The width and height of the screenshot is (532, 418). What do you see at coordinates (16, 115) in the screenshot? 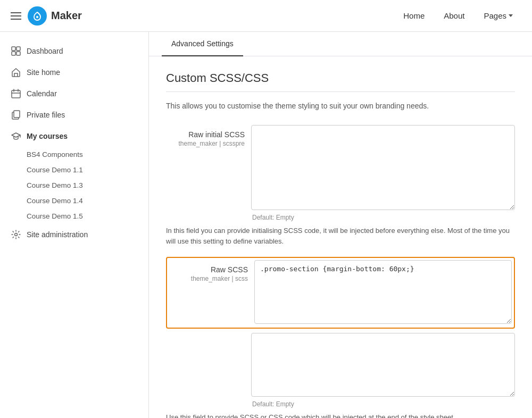
I see `files-icon` at bounding box center [16, 115].